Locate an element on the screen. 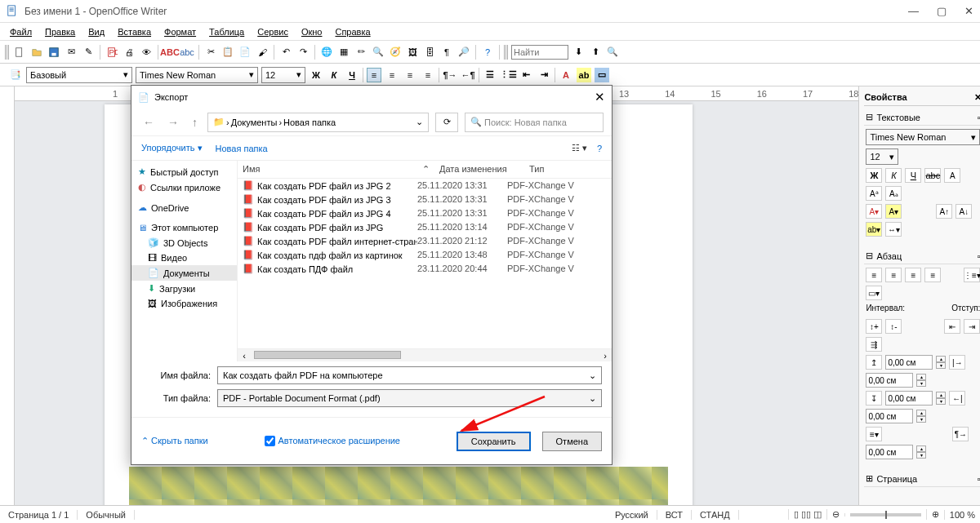 The width and height of the screenshot is (980, 523). menu-table: Таблица is located at coordinates (227, 32).